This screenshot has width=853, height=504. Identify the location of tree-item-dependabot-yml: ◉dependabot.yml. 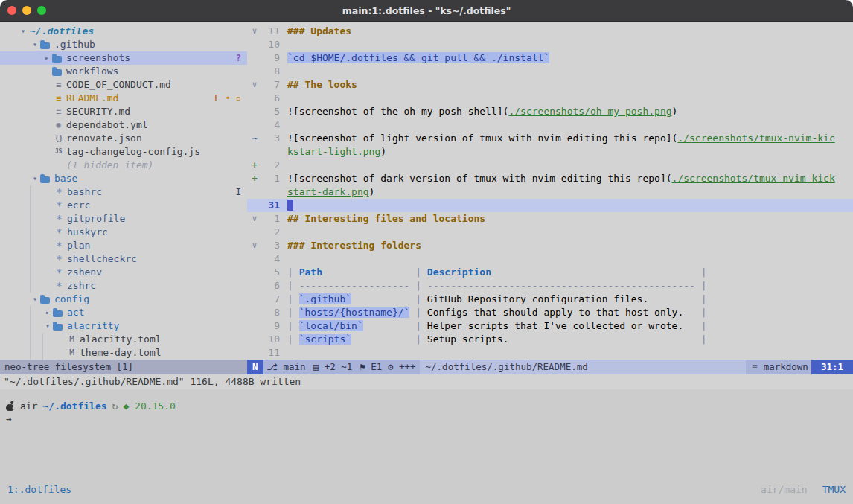
(124, 125).